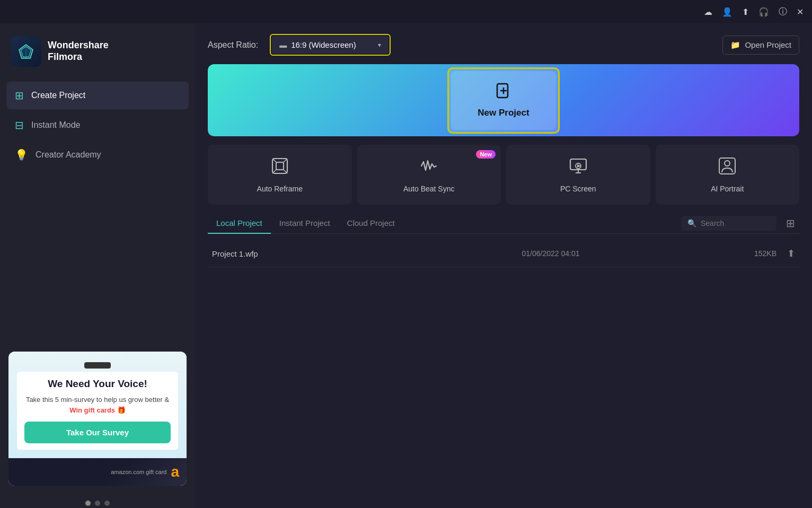  Describe the element at coordinates (783, 12) in the screenshot. I see `info-icon: ⓘ` at that location.